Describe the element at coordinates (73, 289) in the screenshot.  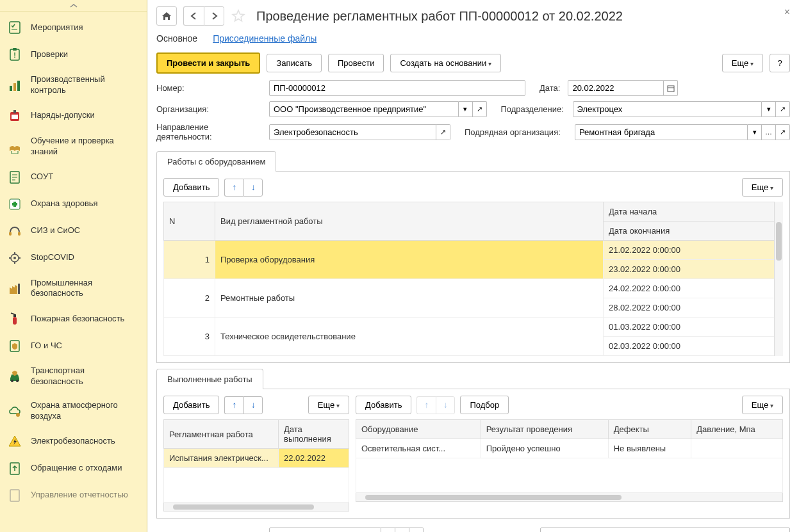
I see `sidebar-item-industrial: Промышленная безопасность` at that location.